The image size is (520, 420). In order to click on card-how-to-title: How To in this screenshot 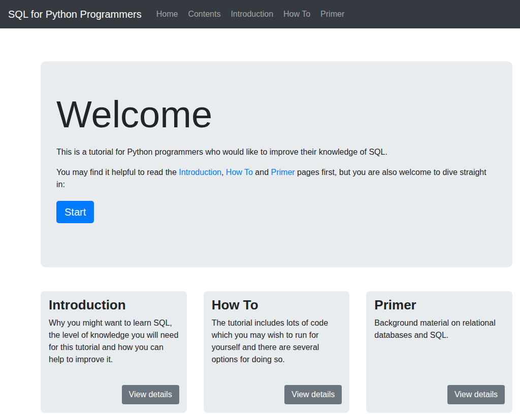, I will do `click(277, 305)`.